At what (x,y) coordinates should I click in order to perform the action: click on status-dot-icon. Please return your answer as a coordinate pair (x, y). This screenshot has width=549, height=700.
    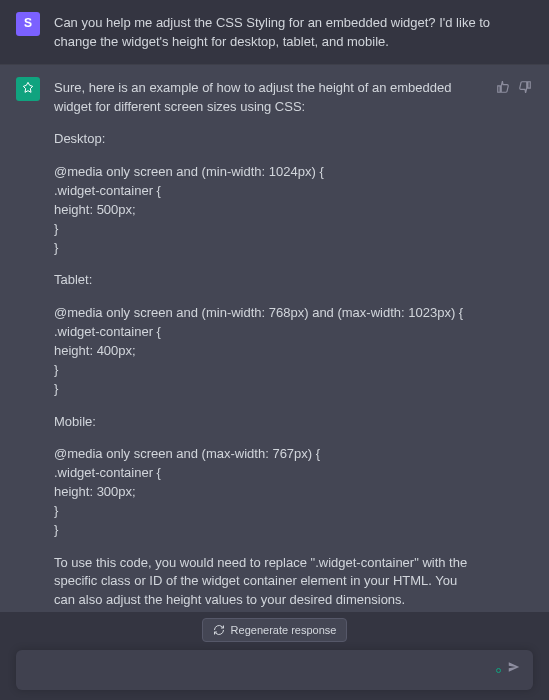
    Looking at the image, I should click on (498, 670).